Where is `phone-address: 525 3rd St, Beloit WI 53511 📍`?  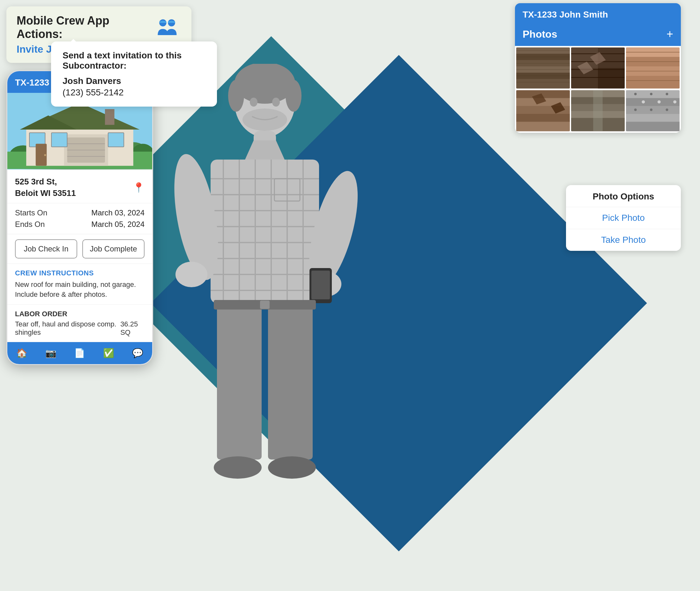
phone-address: 525 3rd St, Beloit WI 53511 📍 is located at coordinates (80, 186).